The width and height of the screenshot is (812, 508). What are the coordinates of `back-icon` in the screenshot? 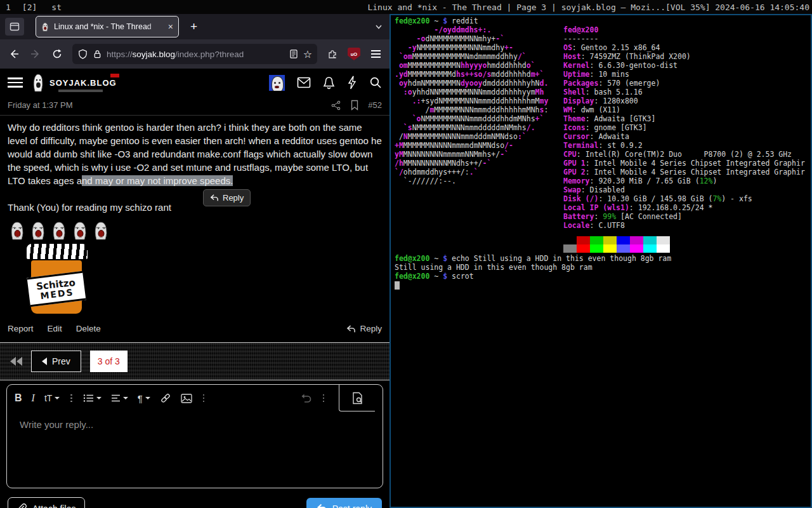 It's located at (14, 54).